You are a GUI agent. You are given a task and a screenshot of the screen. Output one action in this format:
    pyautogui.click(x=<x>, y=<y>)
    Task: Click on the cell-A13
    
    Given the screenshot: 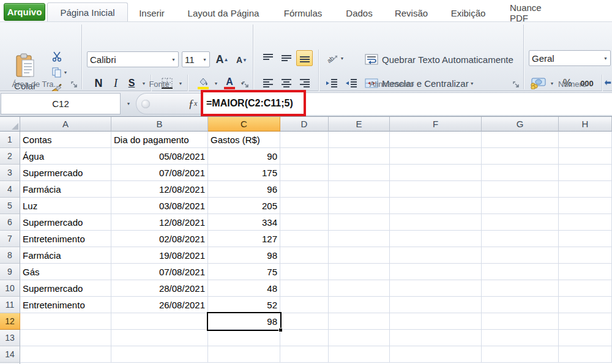 What is the action you would take?
    pyautogui.click(x=66, y=338)
    